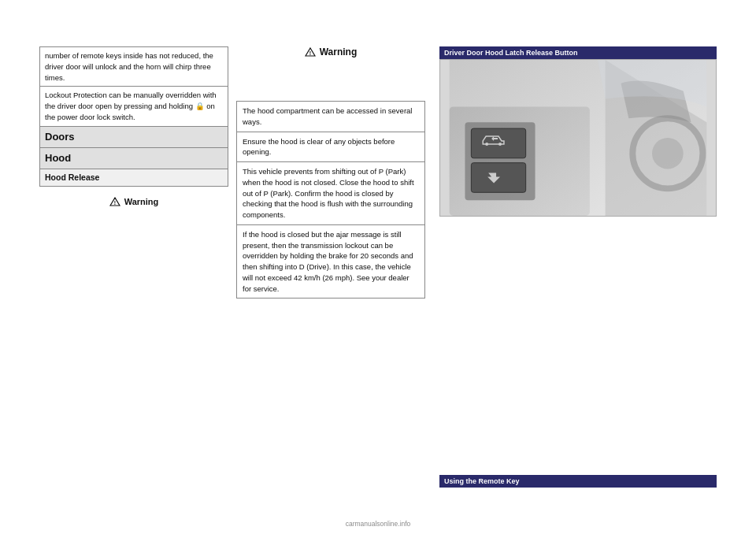 This screenshot has height=534, width=756. Describe the element at coordinates (142, 202) in the screenshot. I see `left-warning-label: Warning` at that location.